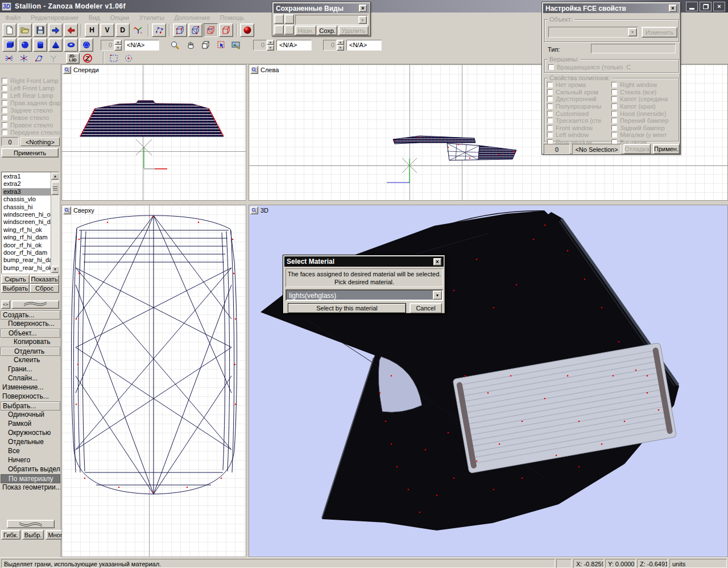 The width and height of the screenshot is (728, 568). I want to click on polygon-prop-row: Hood (innerside), so click(644, 114).